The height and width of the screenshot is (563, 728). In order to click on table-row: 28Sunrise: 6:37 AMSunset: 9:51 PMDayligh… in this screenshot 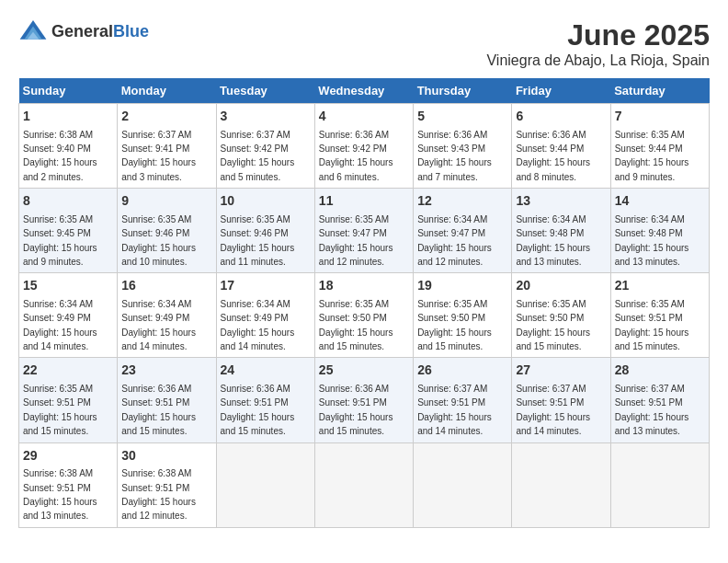, I will do `click(660, 400)`.